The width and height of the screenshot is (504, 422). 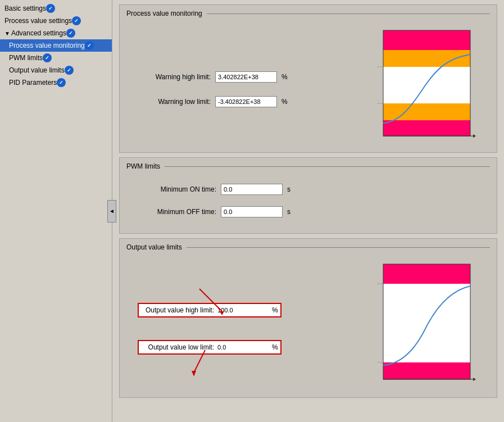 What do you see at coordinates (284, 77) in the screenshot?
I see `warning-high-limit-unit: %` at bounding box center [284, 77].